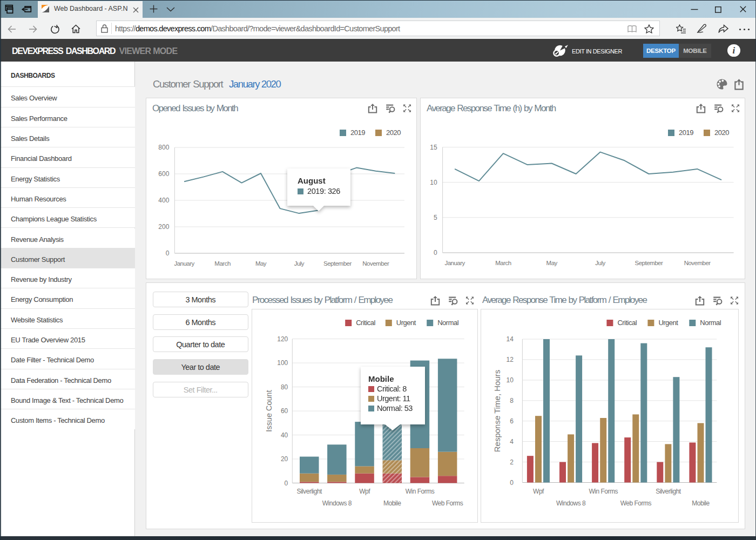 This screenshot has width=756, height=540. What do you see at coordinates (164, 227) in the screenshot?
I see `svg-text: 200` at bounding box center [164, 227].